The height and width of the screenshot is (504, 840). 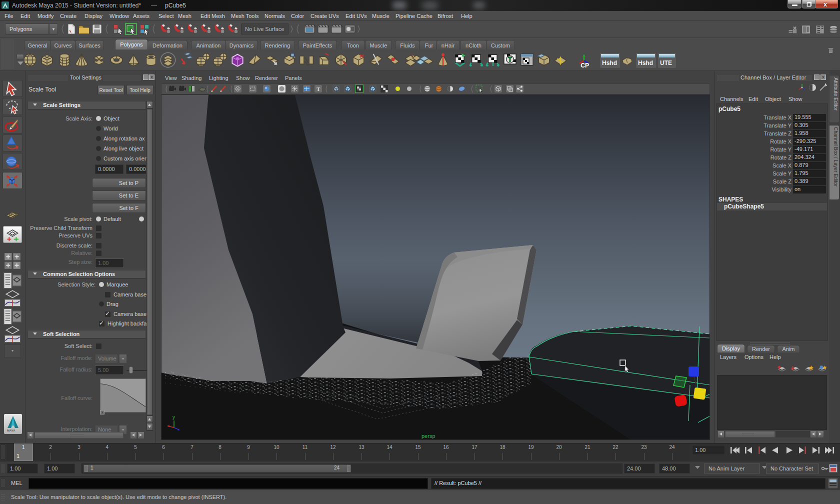 What do you see at coordinates (174, 417) in the screenshot?
I see `svg-text: y` at bounding box center [174, 417].